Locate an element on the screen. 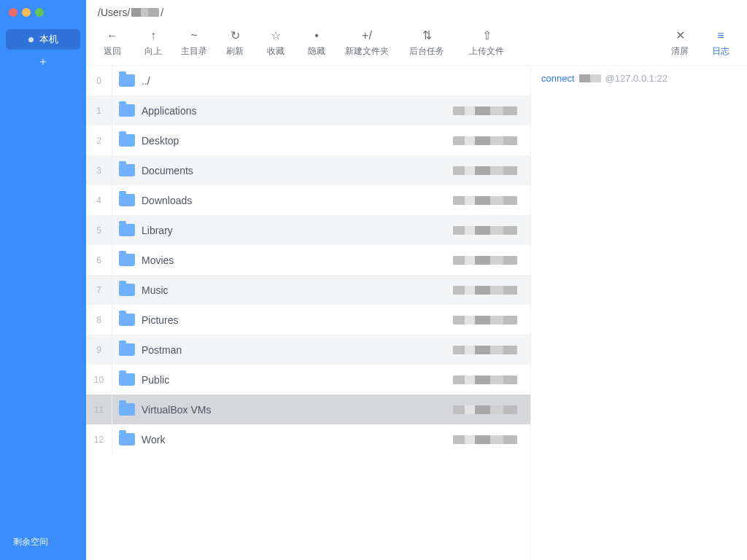 Image resolution: width=747 pixels, height=560 pixels. file-row: 12Work is located at coordinates (308, 439).